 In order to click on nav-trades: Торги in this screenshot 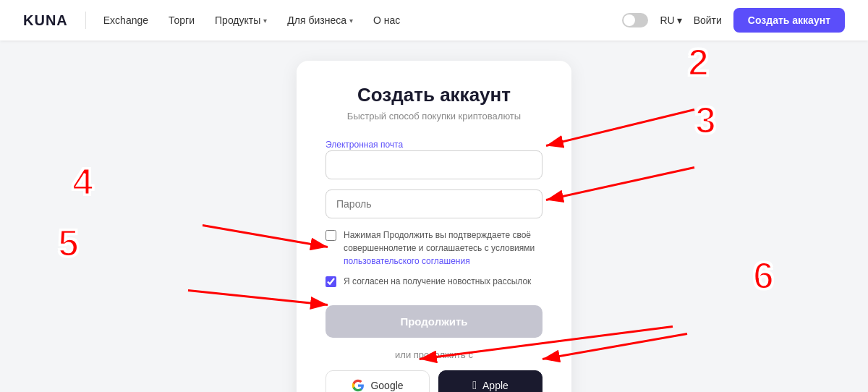, I will do `click(182, 20)`.